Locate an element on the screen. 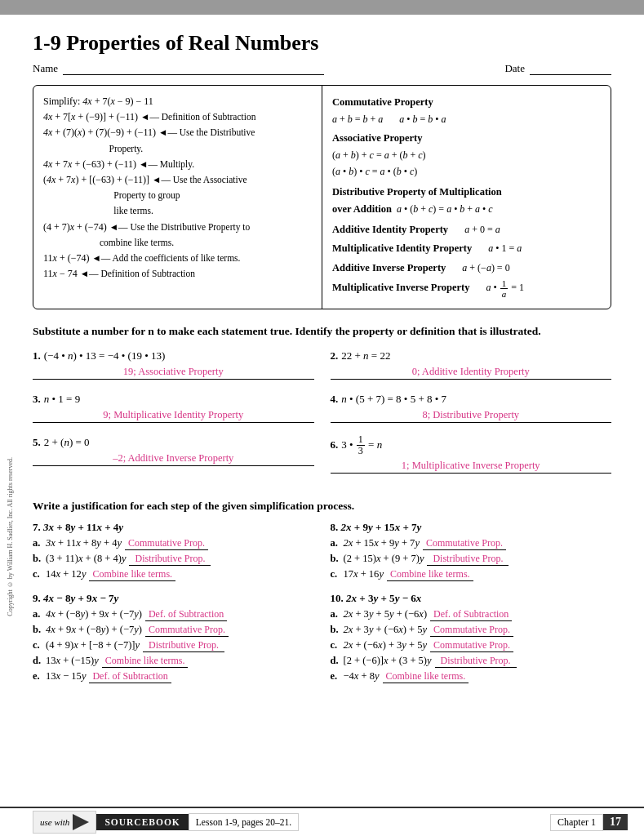 The width and height of the screenshot is (644, 836). problem-8-step-c: c. 17x + 16y Combine like terms. is located at coordinates (472, 575).